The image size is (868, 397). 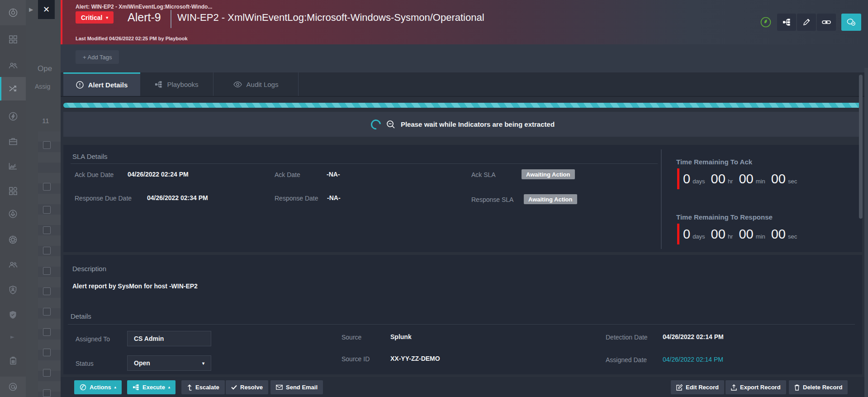 I want to click on product-logo-icon, so click(x=13, y=13).